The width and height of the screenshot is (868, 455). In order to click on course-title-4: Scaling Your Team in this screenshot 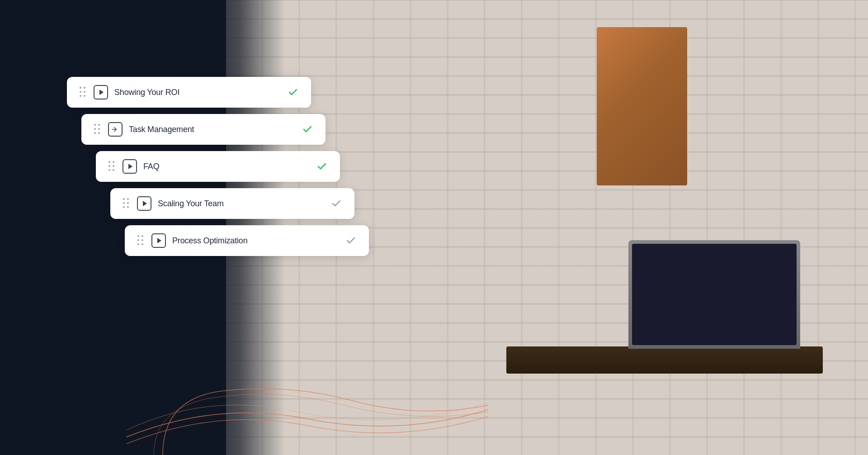, I will do `click(244, 204)`.